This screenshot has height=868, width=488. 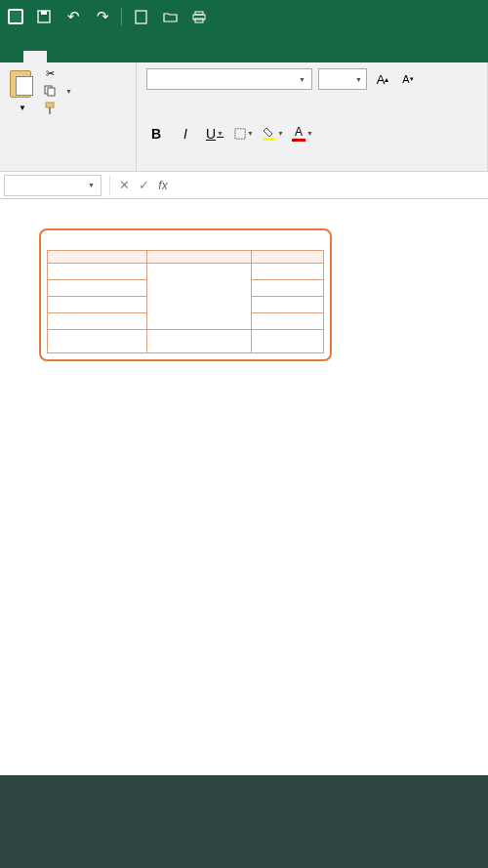 What do you see at coordinates (185, 134) in the screenshot?
I see `italic-button: I` at bounding box center [185, 134].